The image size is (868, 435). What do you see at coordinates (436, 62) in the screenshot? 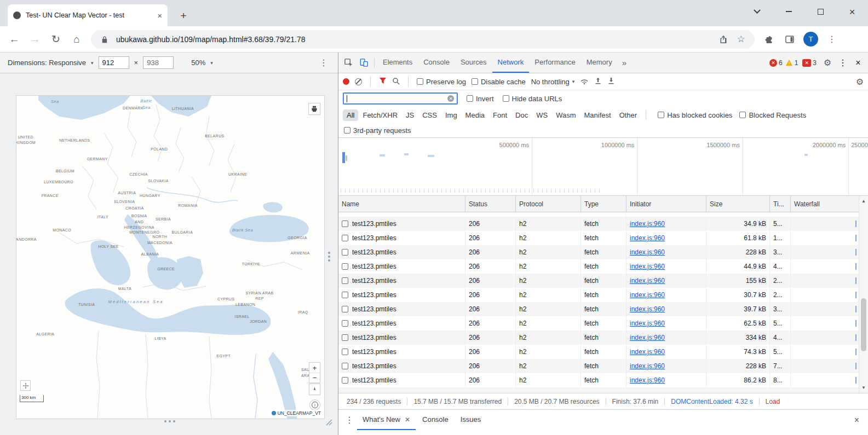
I see `devtools-tab: Console` at bounding box center [436, 62].